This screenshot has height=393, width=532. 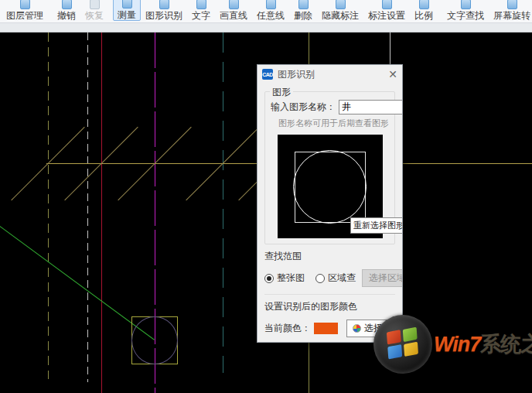 What do you see at coordinates (271, 11) in the screenshot?
I see `toolbar-item-freehand-line: 任意线` at bounding box center [271, 11].